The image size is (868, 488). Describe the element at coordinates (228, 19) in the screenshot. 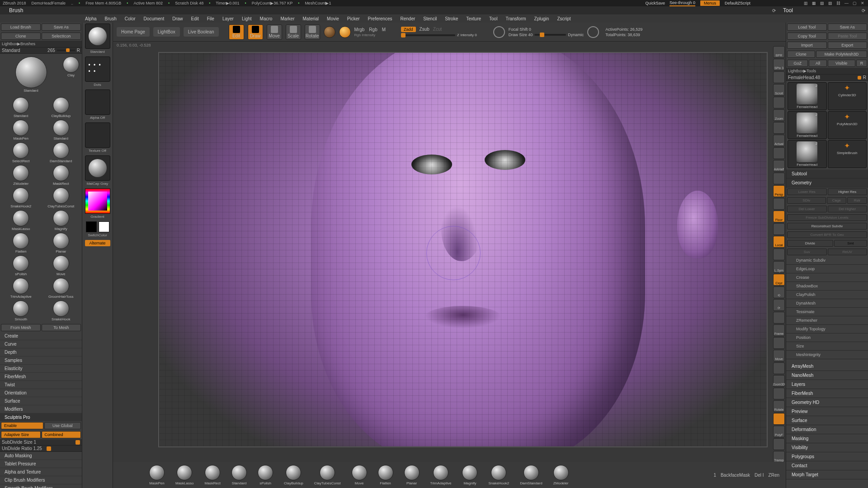

I see `menu-layer: Layer` at that location.